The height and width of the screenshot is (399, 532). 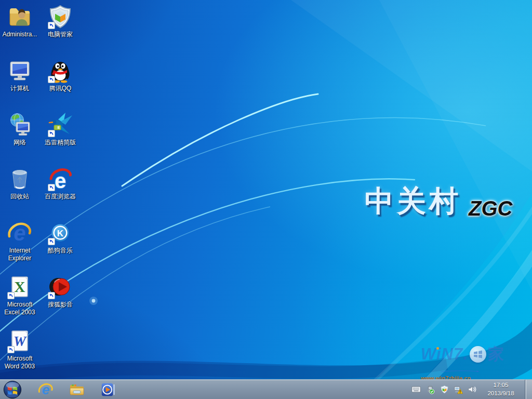 I want to click on desktop-icon-pc-manager: 电脑管家, so click(x=60, y=21).